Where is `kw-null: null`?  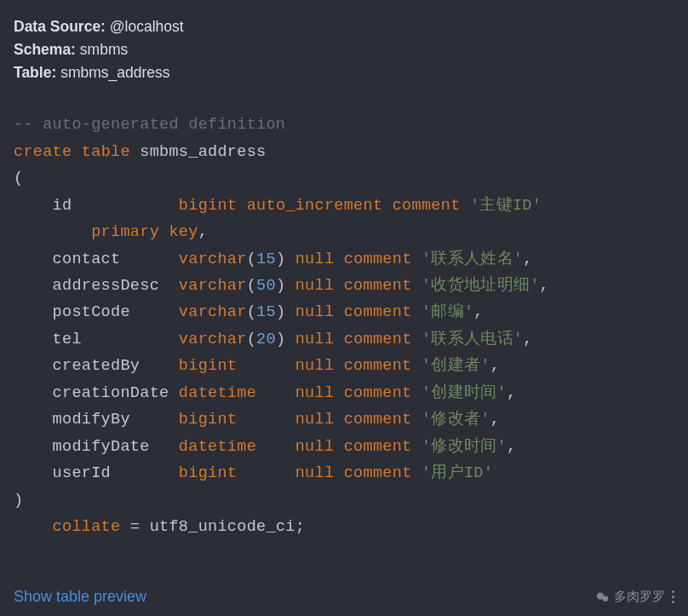
kw-null: null is located at coordinates (315, 259).